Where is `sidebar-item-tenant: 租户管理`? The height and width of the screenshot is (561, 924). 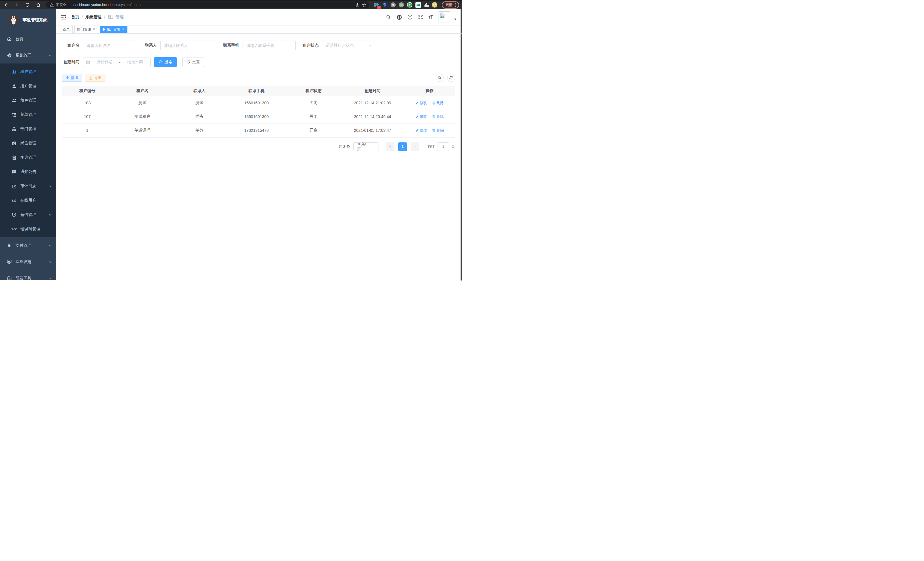
sidebar-item-tenant: 租户管理 is located at coordinates (28, 72).